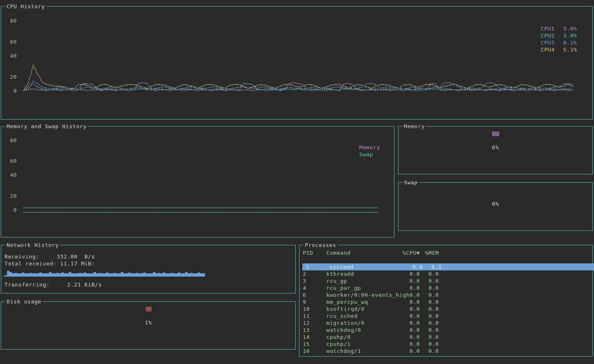 Image resolution: width=594 pixels, height=364 pixels. Describe the element at coordinates (304, 274) in the screenshot. I see `process-pid: 2` at that location.